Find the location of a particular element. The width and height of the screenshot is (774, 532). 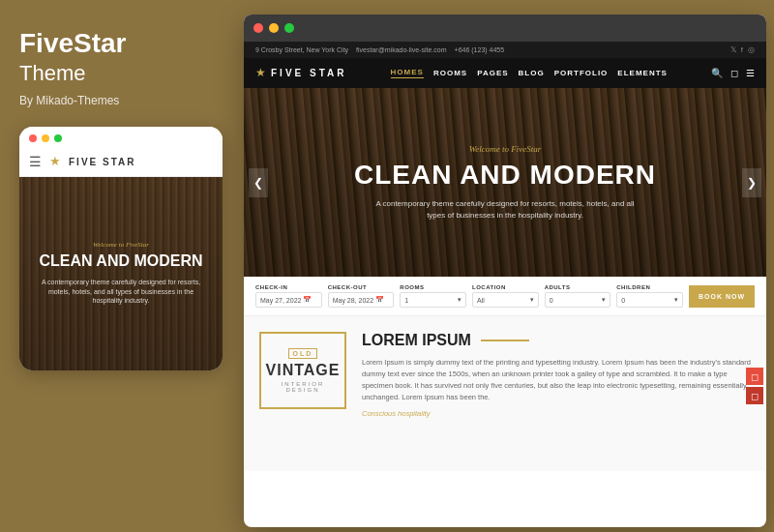

bag-icon: ◻ is located at coordinates (734, 74).